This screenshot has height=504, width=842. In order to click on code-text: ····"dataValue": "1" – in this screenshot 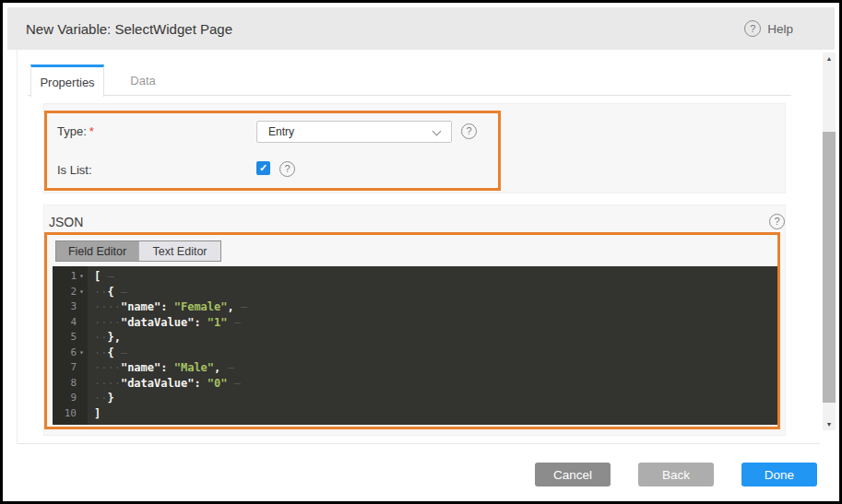, I will do `click(164, 322)`.